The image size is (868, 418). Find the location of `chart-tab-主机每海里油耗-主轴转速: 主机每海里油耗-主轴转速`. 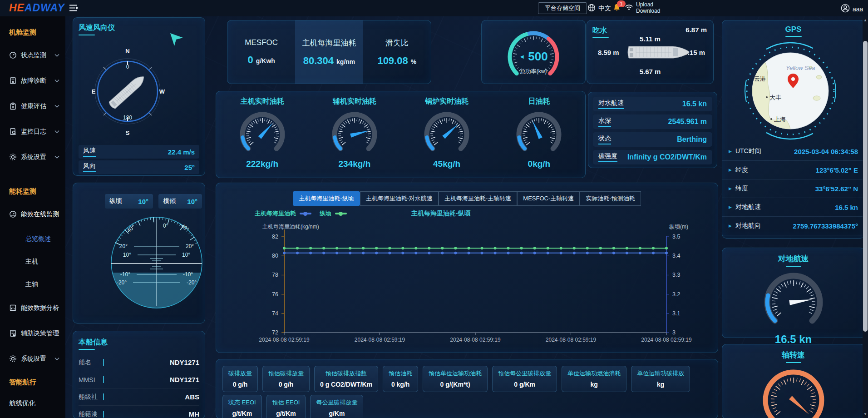

chart-tab-主机每海里油耗-主轴转速: 主机每海里油耗-主轴转速 is located at coordinates (478, 199).